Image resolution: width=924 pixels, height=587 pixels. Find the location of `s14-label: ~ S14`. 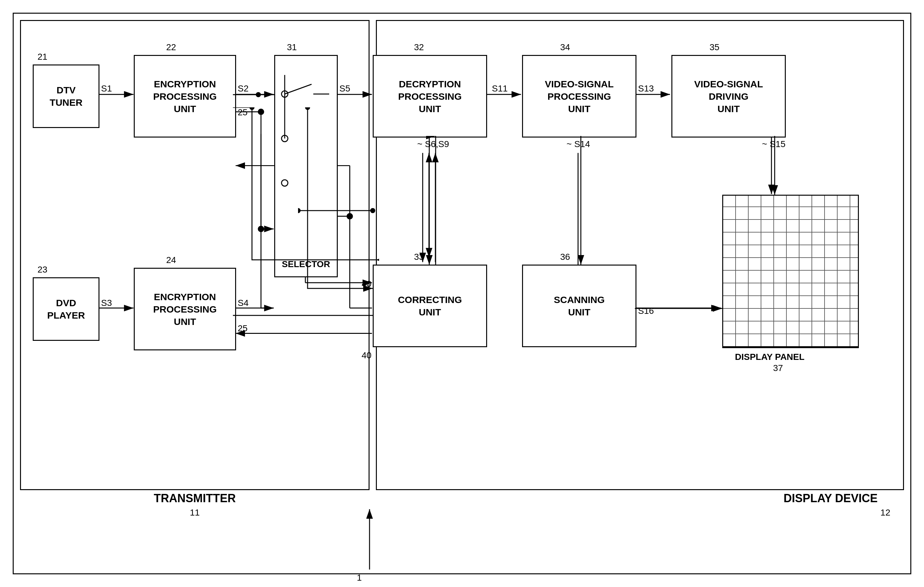

s14-label: ~ S14 is located at coordinates (578, 144).